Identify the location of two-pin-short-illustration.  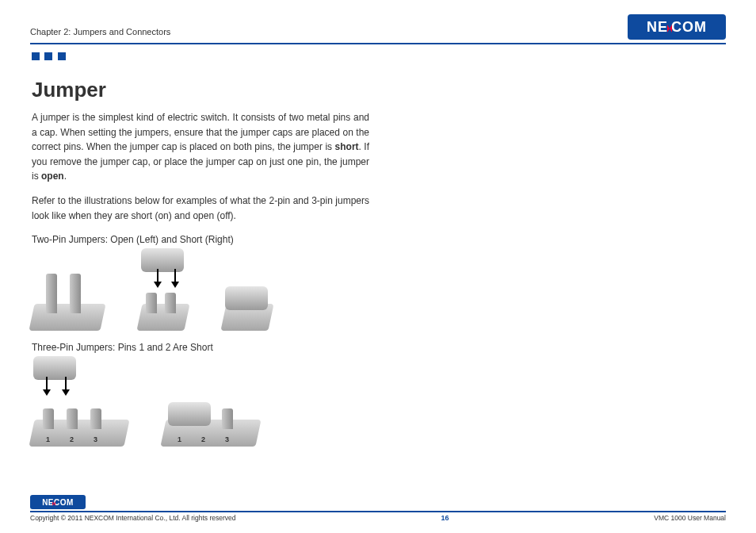
(256, 303).